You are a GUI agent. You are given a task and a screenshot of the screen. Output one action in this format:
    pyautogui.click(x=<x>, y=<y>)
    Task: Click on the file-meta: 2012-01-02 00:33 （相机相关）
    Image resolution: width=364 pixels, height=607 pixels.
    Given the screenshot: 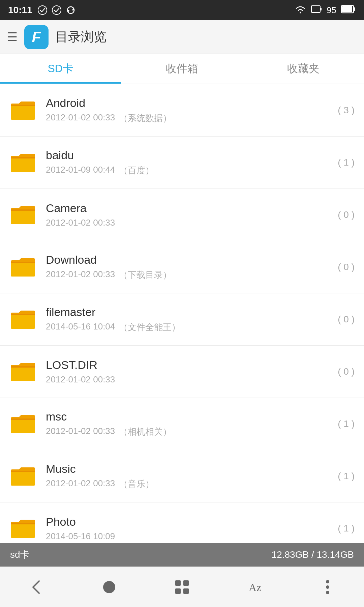 What is the action you would take?
    pyautogui.click(x=192, y=432)
    